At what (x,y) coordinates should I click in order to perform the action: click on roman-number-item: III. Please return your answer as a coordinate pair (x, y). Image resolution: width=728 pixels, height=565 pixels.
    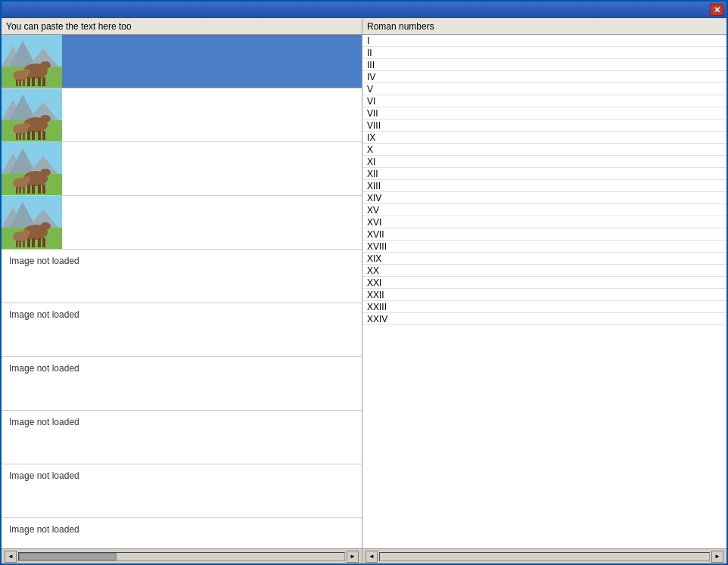
    Looking at the image, I should click on (545, 65).